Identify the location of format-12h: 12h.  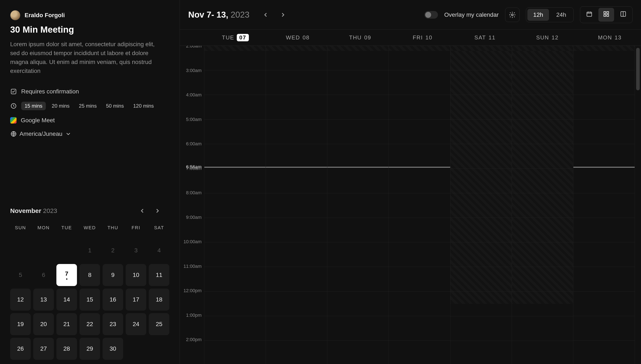
(538, 15).